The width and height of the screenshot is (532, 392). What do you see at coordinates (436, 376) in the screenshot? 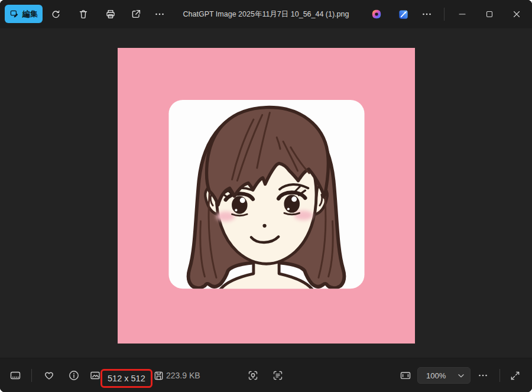
I see `zoom-level-value: 100%` at bounding box center [436, 376].